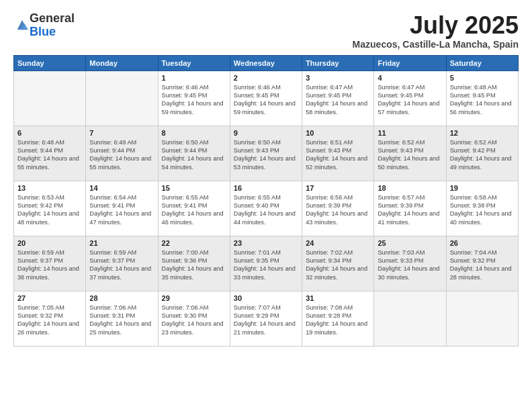 The height and width of the screenshot is (411, 532). What do you see at coordinates (52, 19) in the screenshot?
I see `logo-general: General` at bounding box center [52, 19].